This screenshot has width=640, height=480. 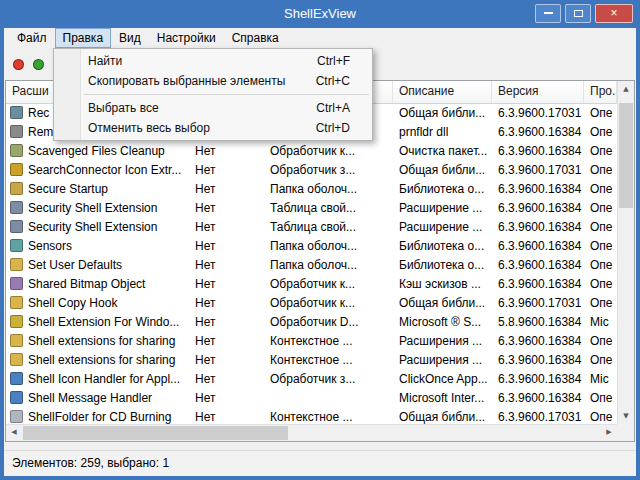 What do you see at coordinates (312, 284) in the screenshot?
I see `table-row: Shared Bitmap ObjectНетОбработчик к...Кэ…` at bounding box center [312, 284].